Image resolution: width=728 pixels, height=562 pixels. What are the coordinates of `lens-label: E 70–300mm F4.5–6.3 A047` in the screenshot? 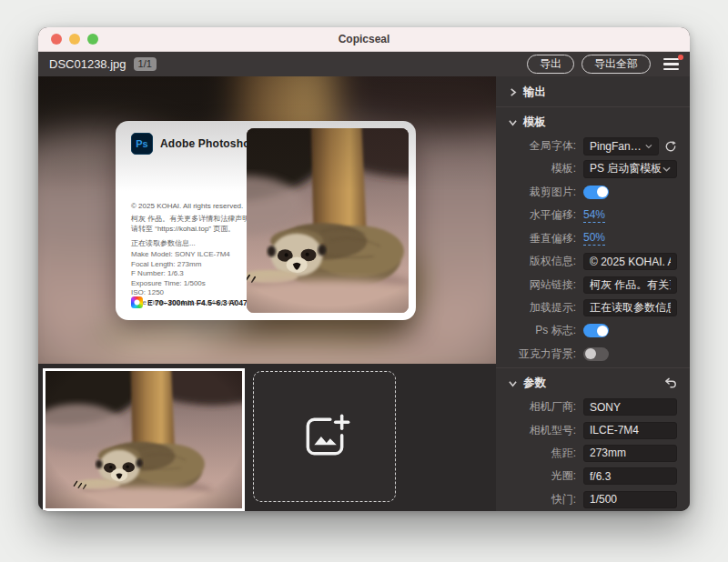 It's located at (197, 303).